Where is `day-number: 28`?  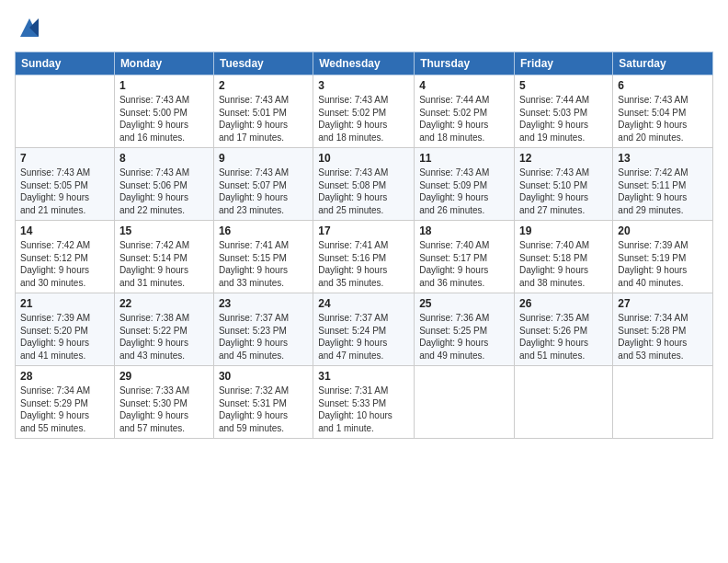
day-number: 28 is located at coordinates (64, 376).